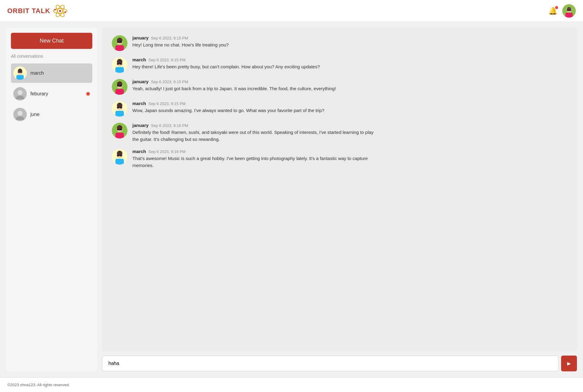  What do you see at coordinates (228, 103) in the screenshot?
I see `msg-header-3: marchSep 6 2023, 9:15 PM` at bounding box center [228, 103].